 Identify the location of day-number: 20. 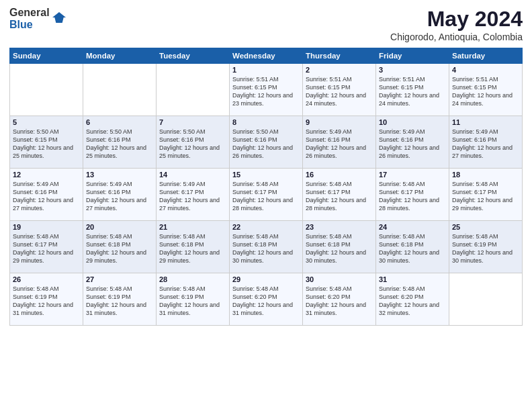
(120, 227).